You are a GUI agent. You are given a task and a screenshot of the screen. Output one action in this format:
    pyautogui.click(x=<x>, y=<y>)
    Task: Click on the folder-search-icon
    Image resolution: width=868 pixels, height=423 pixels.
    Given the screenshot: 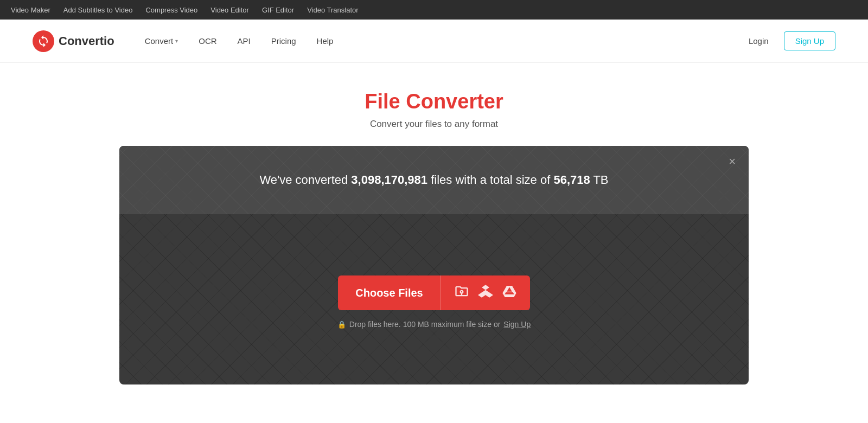 What is the action you would take?
    pyautogui.click(x=462, y=293)
    